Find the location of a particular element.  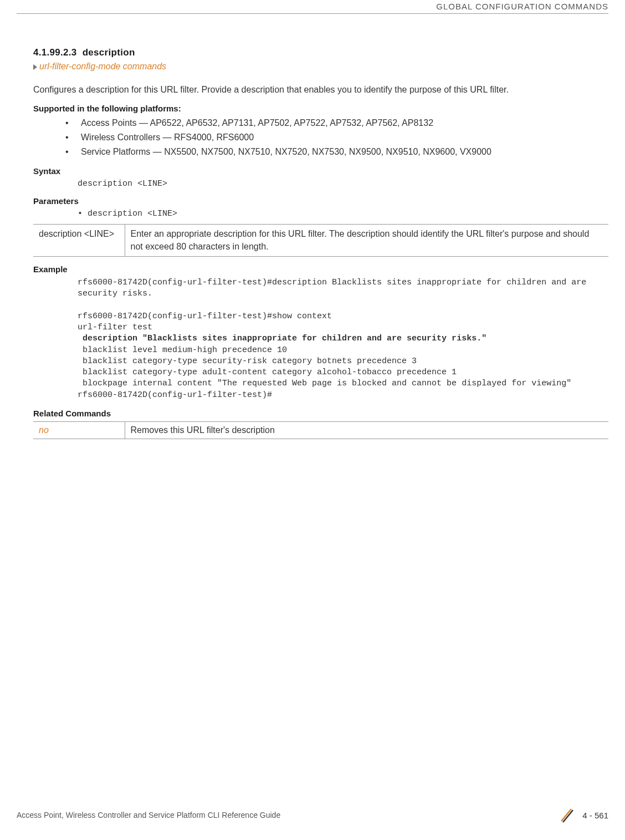

parameters-bullet: • description <LINE> is located at coordinates (343, 214).